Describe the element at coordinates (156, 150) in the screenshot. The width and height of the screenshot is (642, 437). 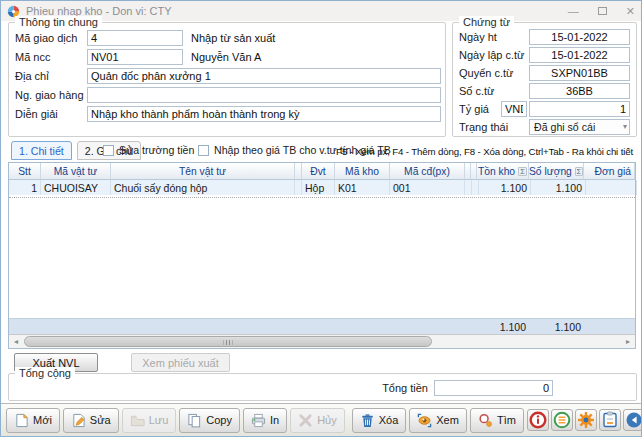
I see `sua-truong-tien-label: Sửa trường tiền` at that location.